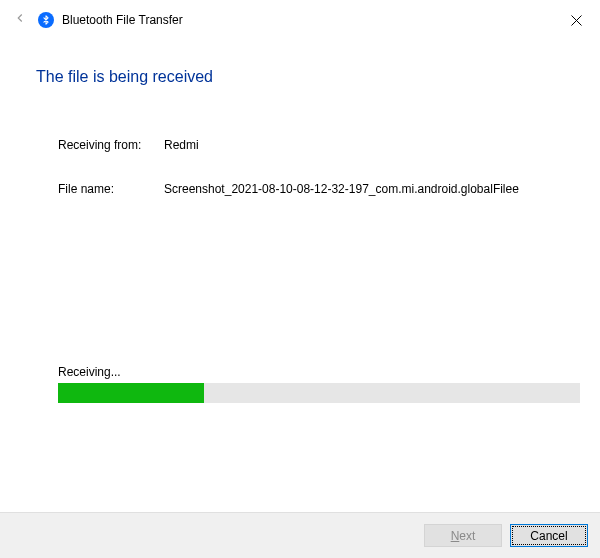 The width and height of the screenshot is (600, 558). What do you see at coordinates (182, 145) in the screenshot?
I see `receiving-from-value: Redmi` at bounding box center [182, 145].